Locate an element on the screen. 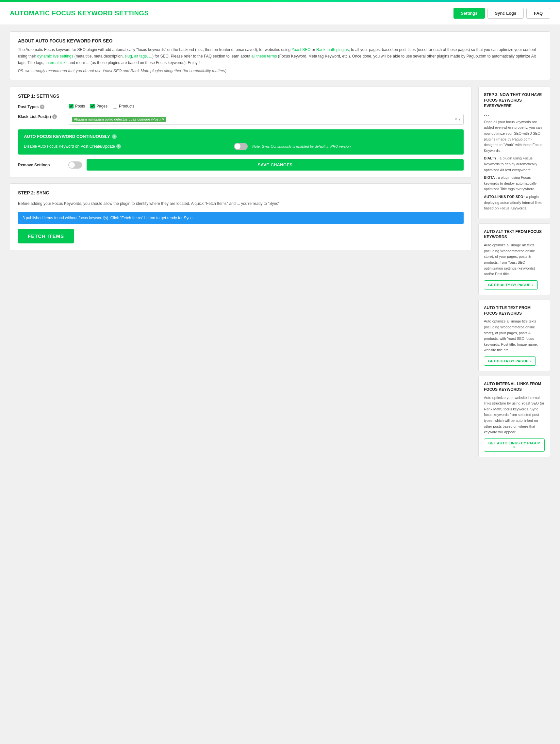 The image size is (560, 744). tag-close-icon: × is located at coordinates (163, 119).